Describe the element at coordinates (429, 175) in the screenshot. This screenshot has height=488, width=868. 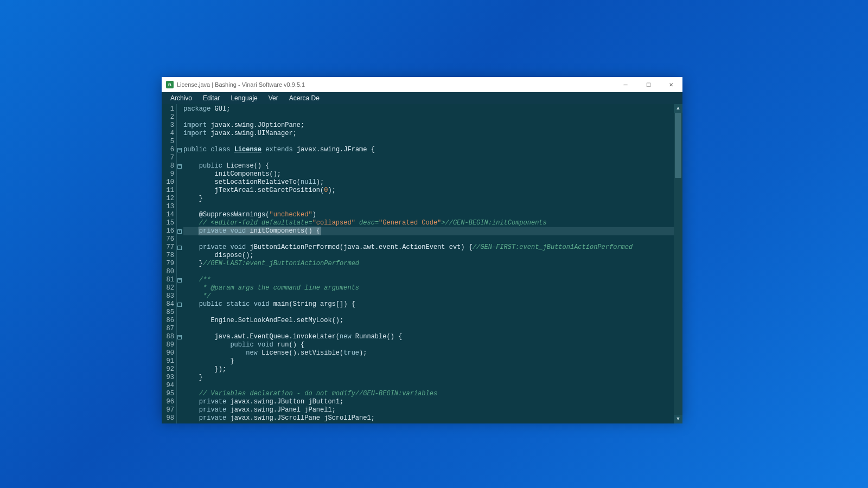
I see `code-line: initComponents();` at that location.